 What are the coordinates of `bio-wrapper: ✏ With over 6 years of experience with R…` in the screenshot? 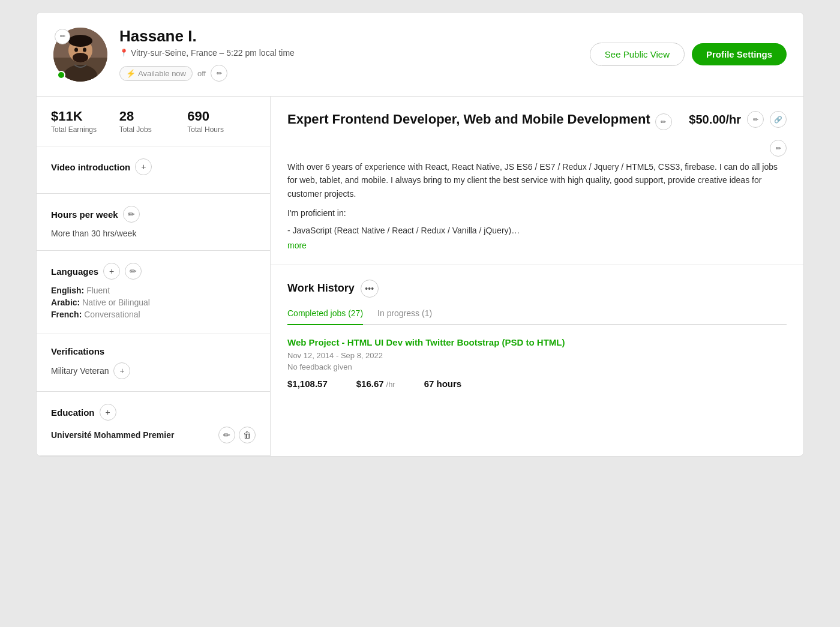 It's located at (537, 195).